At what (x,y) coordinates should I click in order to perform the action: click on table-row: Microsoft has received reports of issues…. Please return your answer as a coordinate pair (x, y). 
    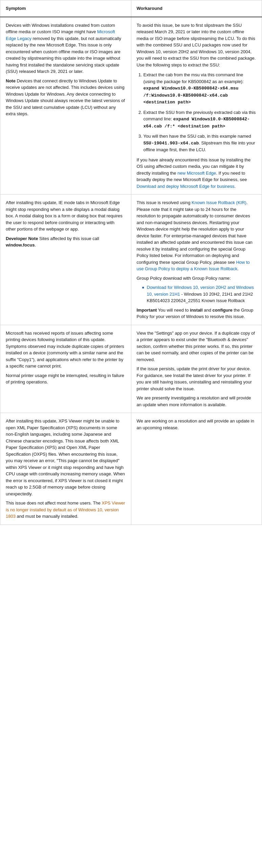
    Looking at the image, I should click on (131, 369).